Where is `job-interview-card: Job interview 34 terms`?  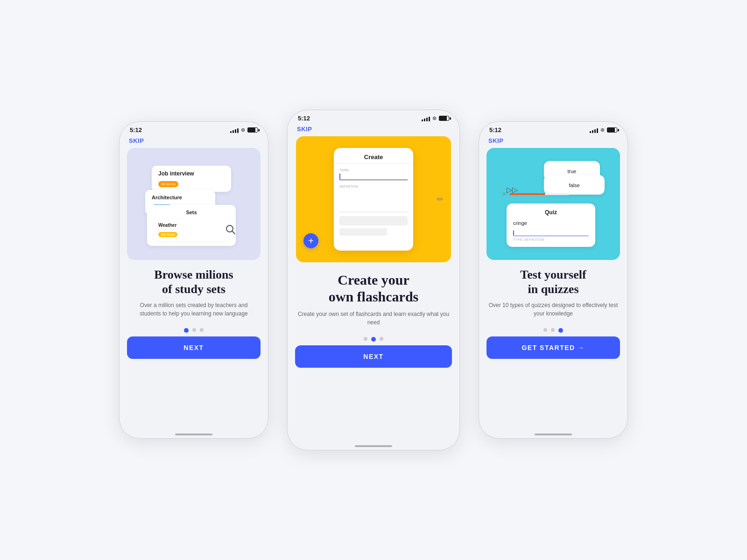 job-interview-card: Job interview 34 terms is located at coordinates (191, 179).